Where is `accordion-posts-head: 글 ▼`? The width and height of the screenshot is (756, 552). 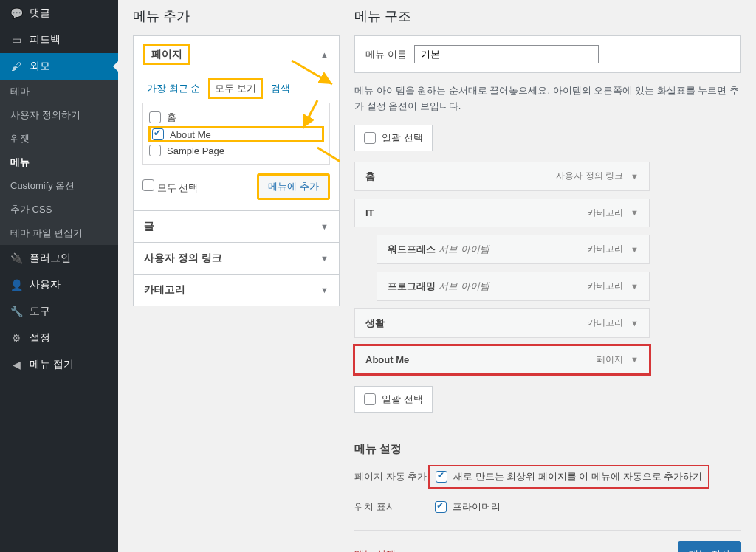
accordion-posts-head: 글 ▼ is located at coordinates (236, 226).